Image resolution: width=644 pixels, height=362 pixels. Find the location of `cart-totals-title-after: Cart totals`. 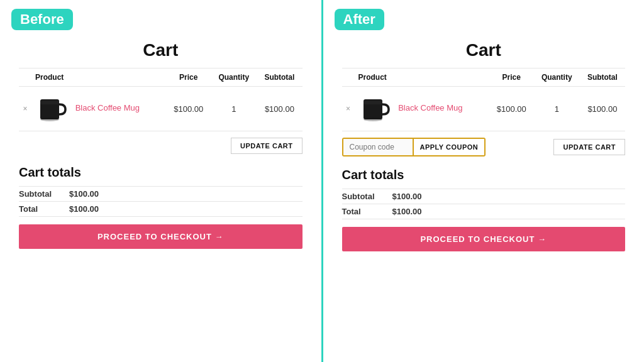

cart-totals-title-after: Cart totals is located at coordinates (484, 175).